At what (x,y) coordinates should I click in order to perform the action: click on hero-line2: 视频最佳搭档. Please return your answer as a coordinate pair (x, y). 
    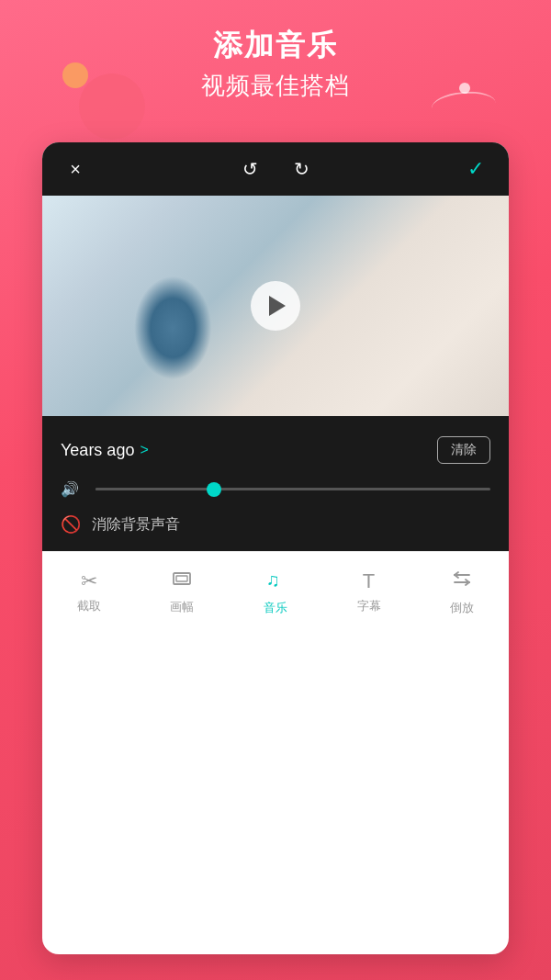
    Looking at the image, I should click on (276, 86).